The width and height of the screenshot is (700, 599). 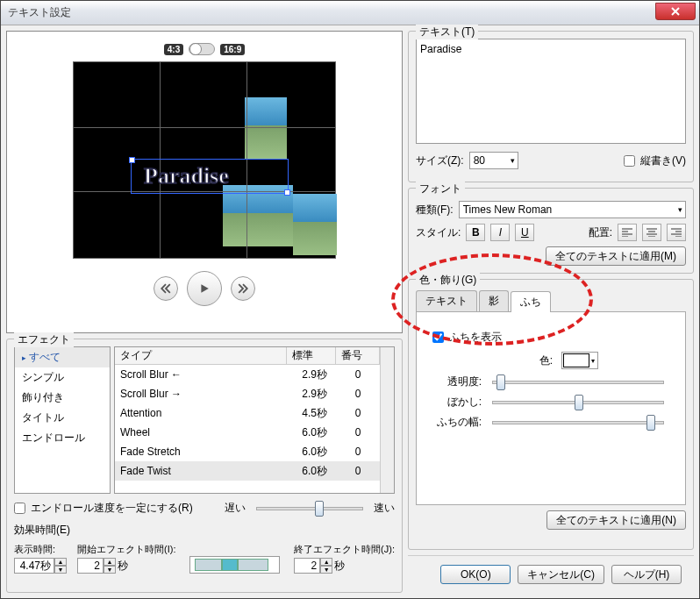 I want to click on font-combo: Times New Roman, so click(x=572, y=210).